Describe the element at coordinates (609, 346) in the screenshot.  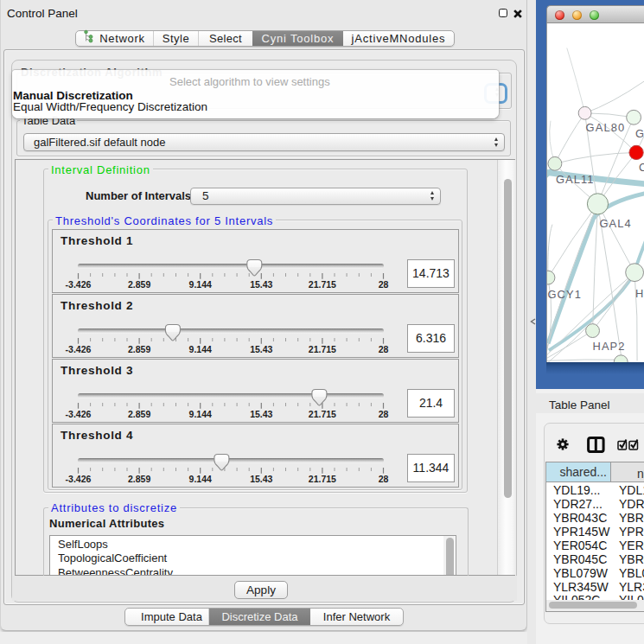
I see `svg-text: HAP2` at that location.